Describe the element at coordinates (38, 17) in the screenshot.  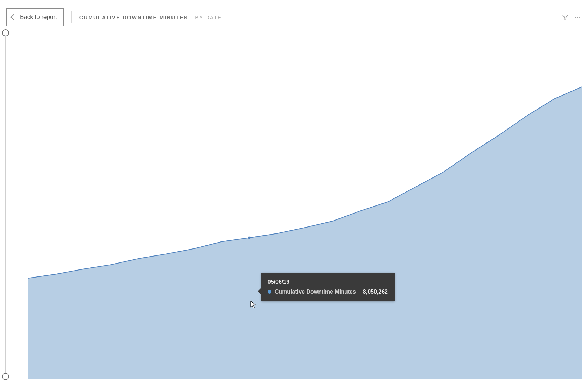
I see `back-to-report-label: Back to report` at that location.